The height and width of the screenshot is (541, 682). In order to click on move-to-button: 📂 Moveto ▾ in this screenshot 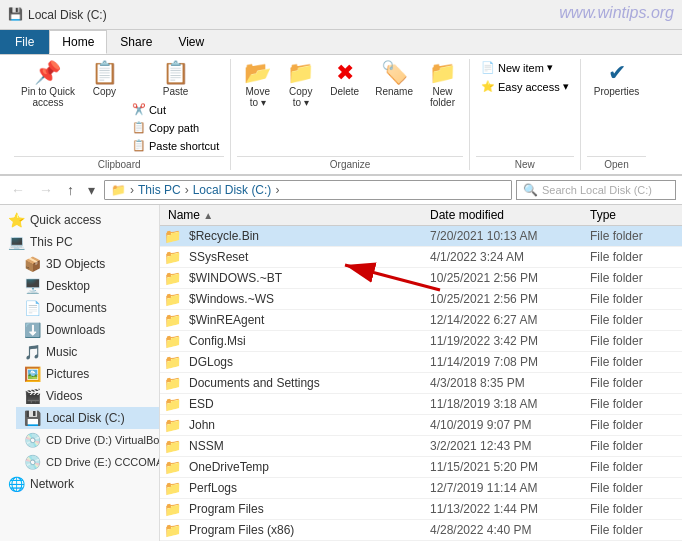, I will do `click(258, 85)`.